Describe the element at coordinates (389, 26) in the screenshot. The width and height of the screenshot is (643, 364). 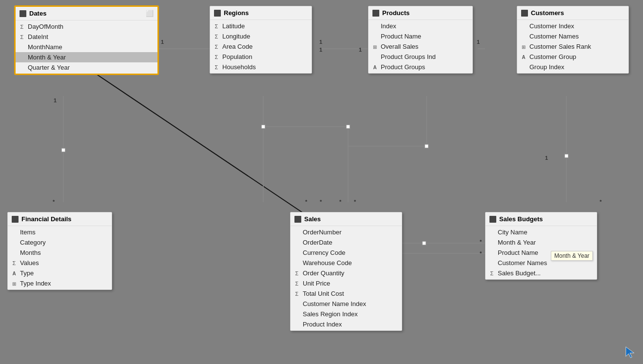
I see `field-label: Index` at that location.